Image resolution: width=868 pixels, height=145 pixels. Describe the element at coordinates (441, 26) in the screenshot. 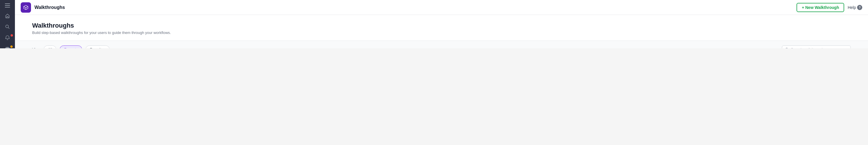

I see `page-title: Walkthroughs` at that location.